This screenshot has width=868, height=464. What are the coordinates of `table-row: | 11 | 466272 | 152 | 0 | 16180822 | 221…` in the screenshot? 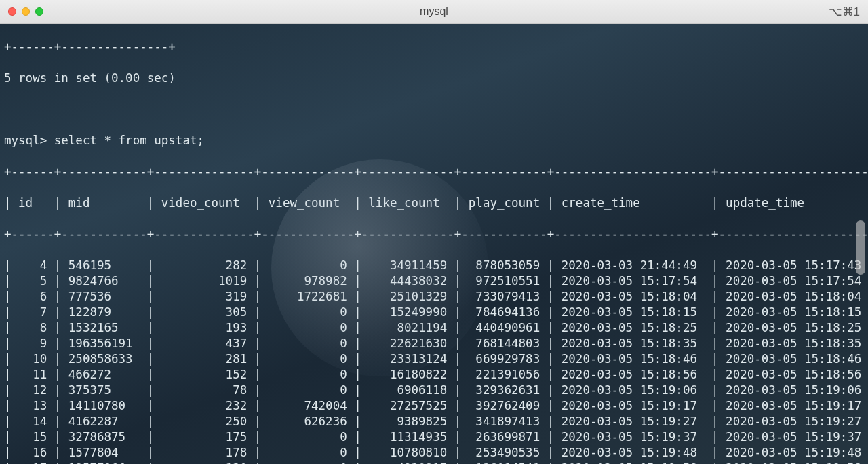 It's located at (434, 374).